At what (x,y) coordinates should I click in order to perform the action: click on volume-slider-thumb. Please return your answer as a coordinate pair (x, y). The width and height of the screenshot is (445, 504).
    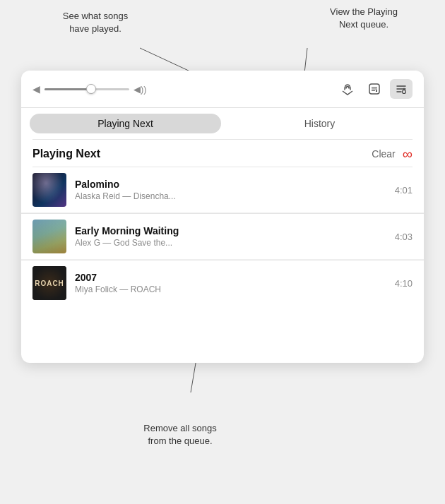
    Looking at the image, I should click on (91, 89).